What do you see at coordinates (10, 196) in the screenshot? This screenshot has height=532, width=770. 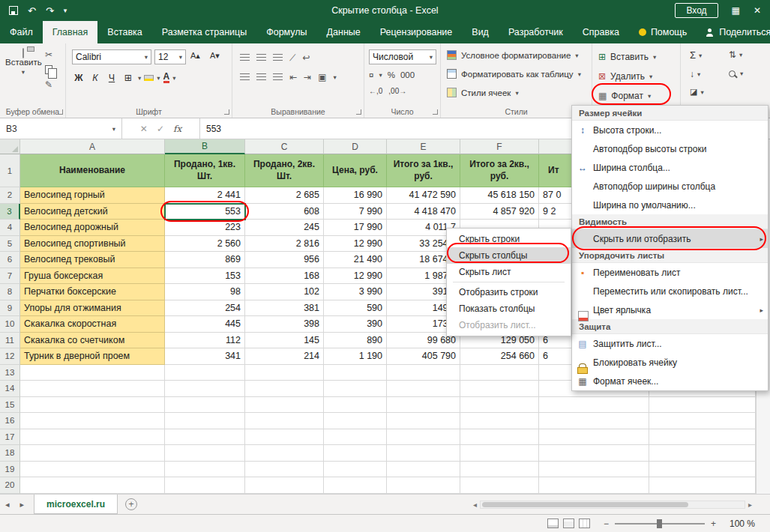 I see `row-header-2: 2` at bounding box center [10, 196].